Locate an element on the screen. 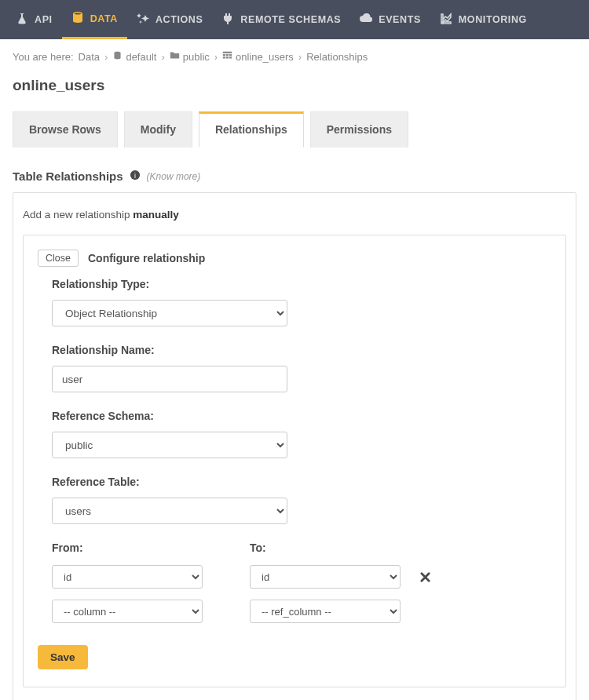 This screenshot has height=700, width=589. breadcrumb-item: default is located at coordinates (134, 57).